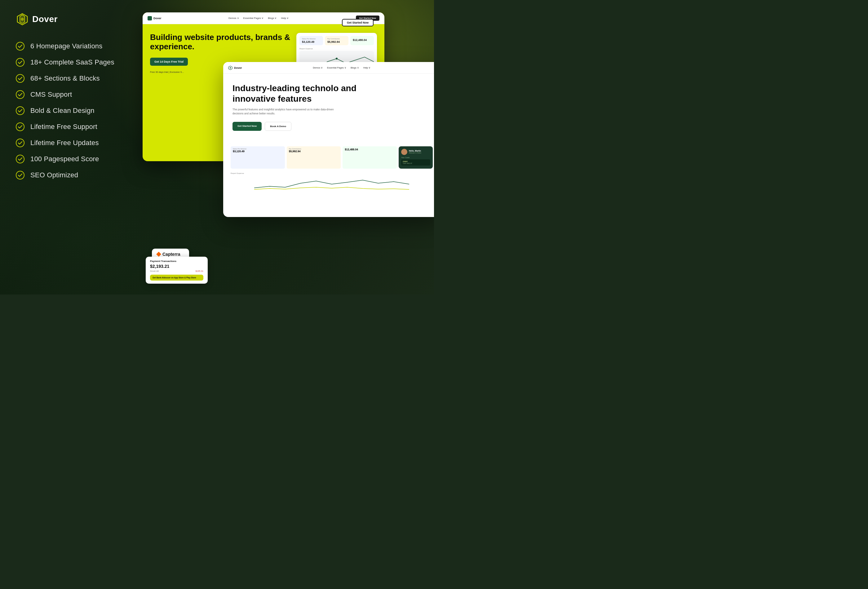 The height and width of the screenshot is (589, 868). Describe the element at coordinates (311, 40) in the screenshot. I see `sc1-stat-1: Salary Pro Advance $3,120.49` at that location.